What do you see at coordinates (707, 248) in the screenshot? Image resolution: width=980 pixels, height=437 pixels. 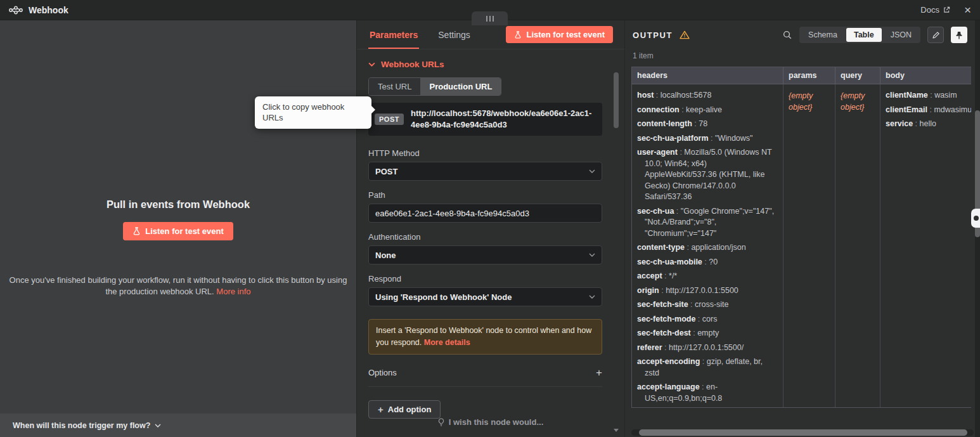 I see `kv-entry: content-type : application/json` at bounding box center [707, 248].